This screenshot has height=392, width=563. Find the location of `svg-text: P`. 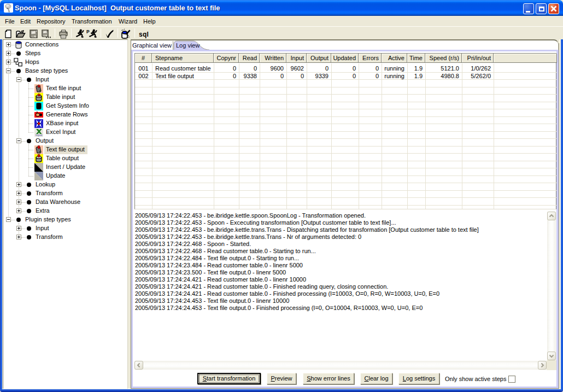

svg-text: P is located at coordinates (88, 32).